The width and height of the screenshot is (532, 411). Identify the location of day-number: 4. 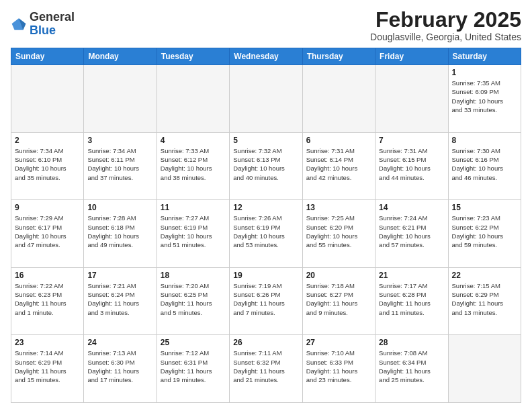
(193, 140).